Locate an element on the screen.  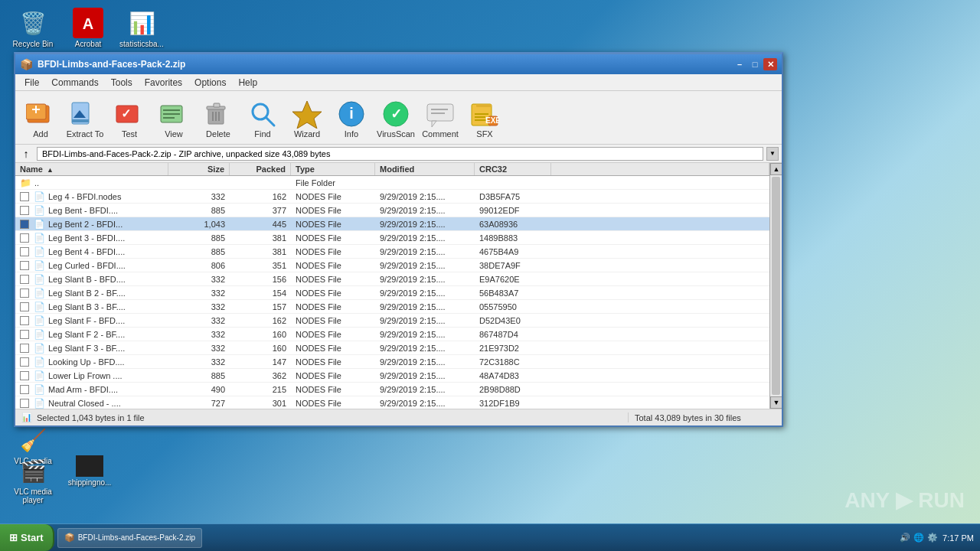
address-dropdown-button: ▼ is located at coordinates (773, 154).